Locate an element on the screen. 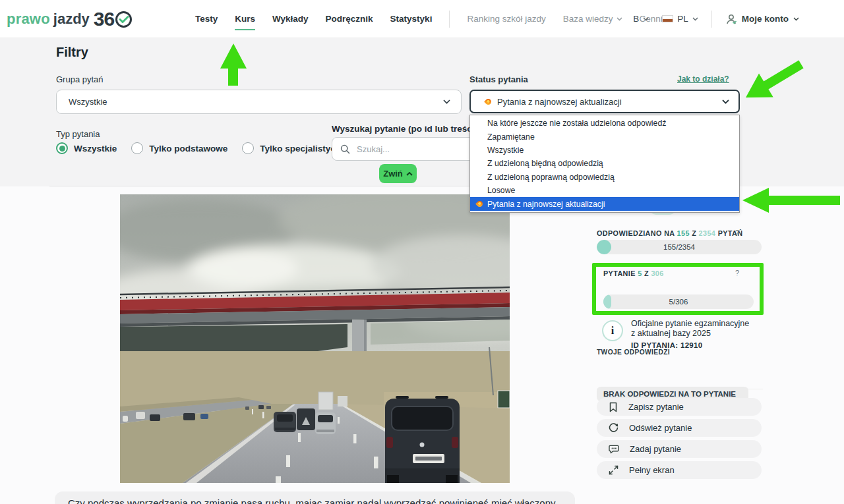 This screenshot has width=844, height=504. logo-word-jazdy: jazdy is located at coordinates (71, 19).